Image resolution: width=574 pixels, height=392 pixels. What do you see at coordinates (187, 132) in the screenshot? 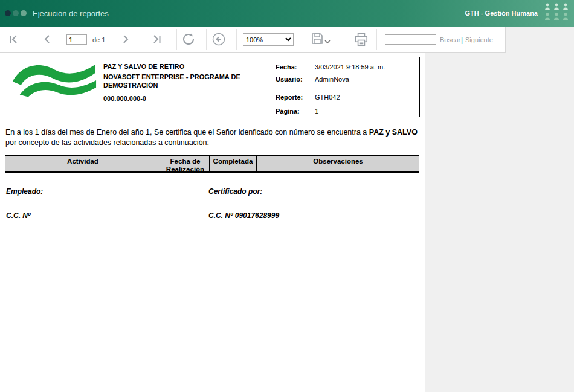
I see `certification-prefix: En a los 1 días del mes de Enero del año…` at bounding box center [187, 132].